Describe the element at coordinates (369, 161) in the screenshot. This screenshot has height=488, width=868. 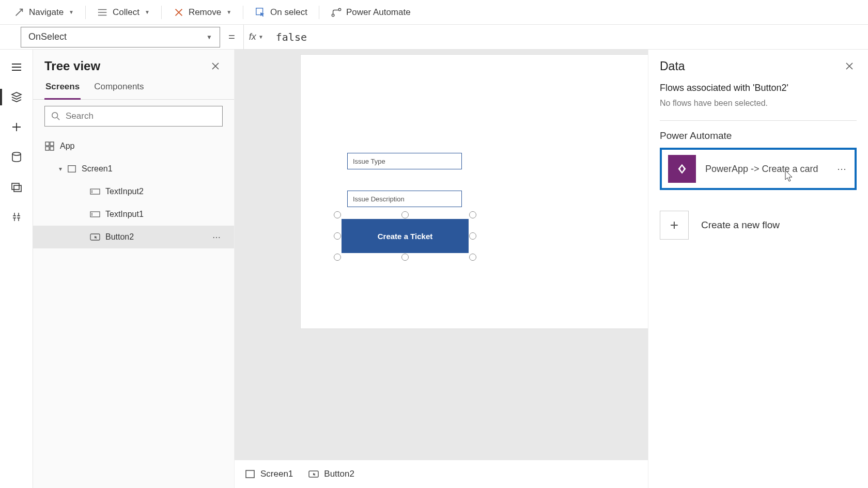
I see `input-placeholder: Issue Type` at that location.